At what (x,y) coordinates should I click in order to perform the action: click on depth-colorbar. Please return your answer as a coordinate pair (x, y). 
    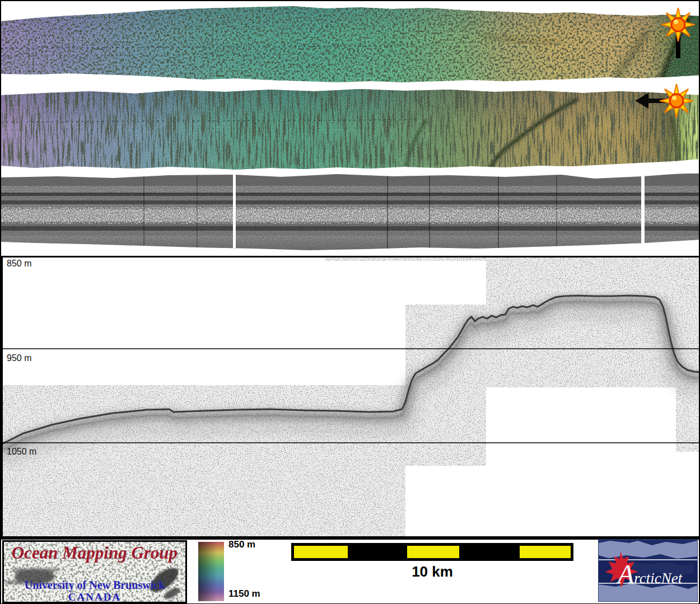
    Looking at the image, I should click on (211, 572).